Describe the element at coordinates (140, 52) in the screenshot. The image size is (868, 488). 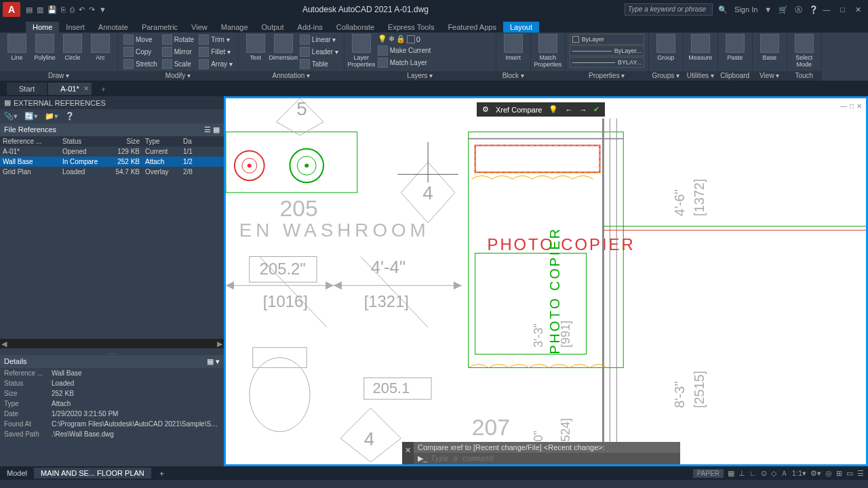
I see `copy-button: Copy` at that location.